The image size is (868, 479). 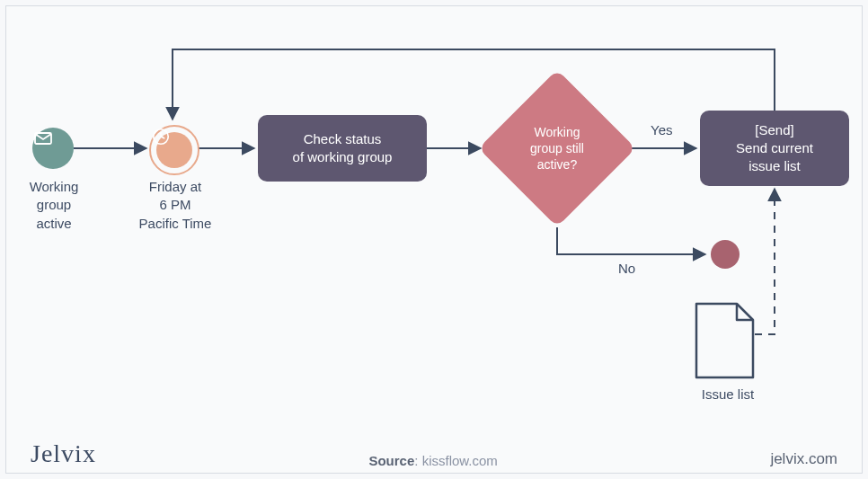 I want to click on document-icon, so click(x=724, y=341).